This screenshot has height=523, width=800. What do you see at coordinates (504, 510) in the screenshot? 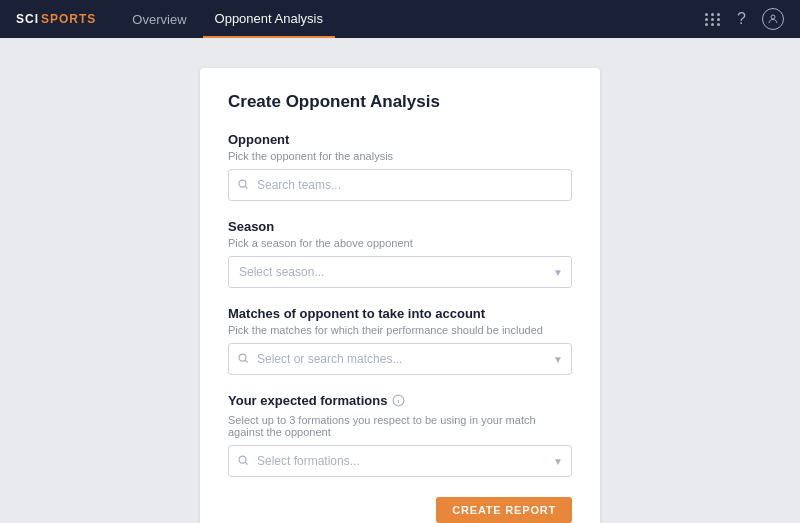
I see `create-report-button: CREATE REPORT` at bounding box center [504, 510].